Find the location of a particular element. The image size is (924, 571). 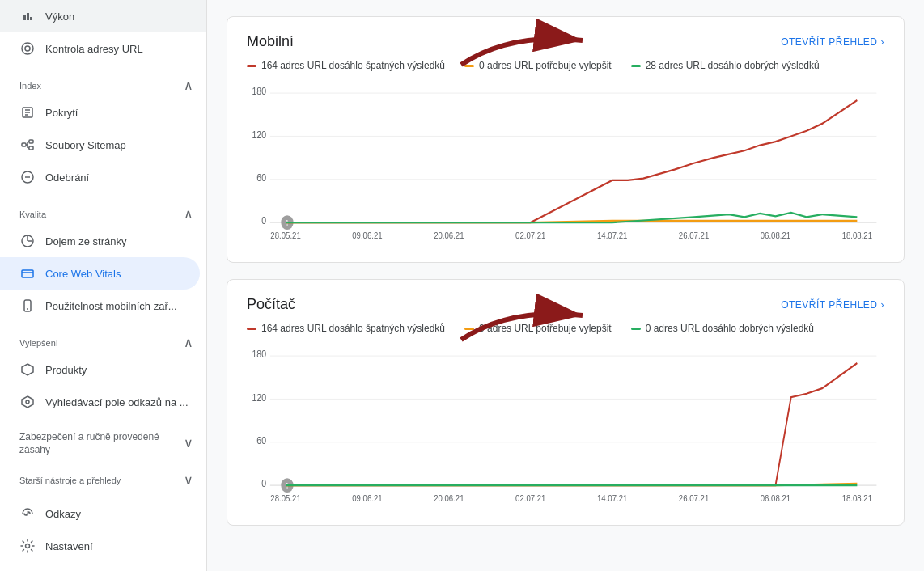

chevron-zabezpeceni: ∨ is located at coordinates (189, 443).